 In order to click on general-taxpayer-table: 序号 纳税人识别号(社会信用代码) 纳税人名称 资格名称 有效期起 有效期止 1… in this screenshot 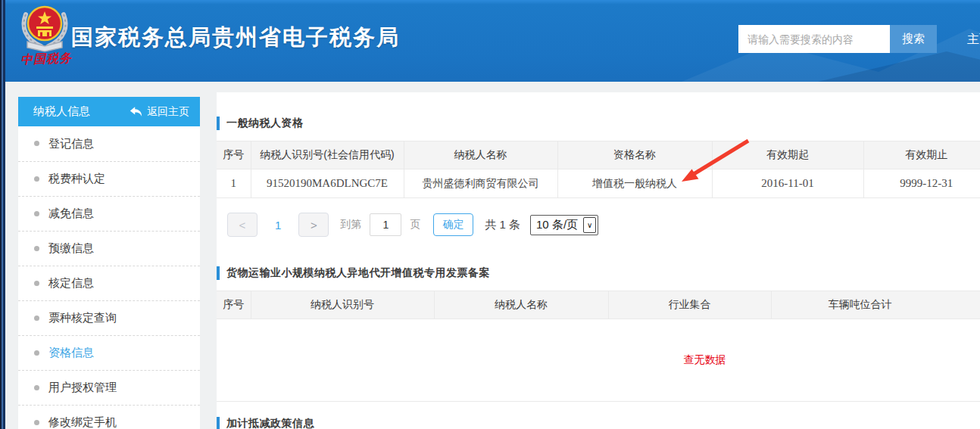, I will do `click(598, 169)`.